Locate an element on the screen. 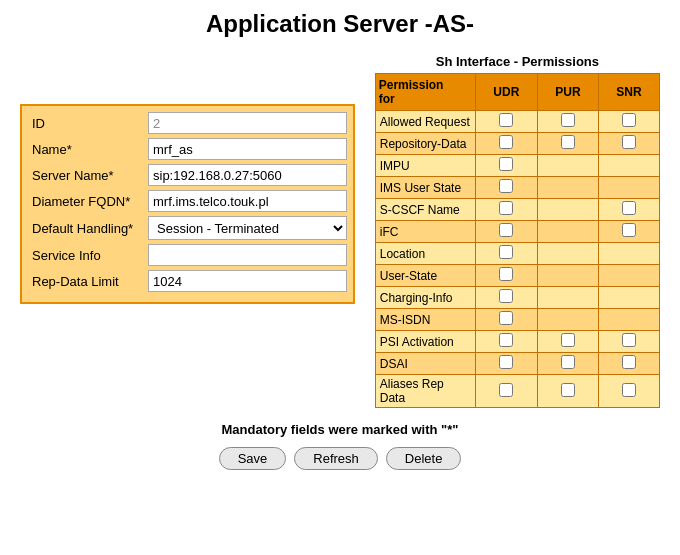 The height and width of the screenshot is (555, 680). form-input-4: Session - TerminatedContinue is located at coordinates (248, 228).